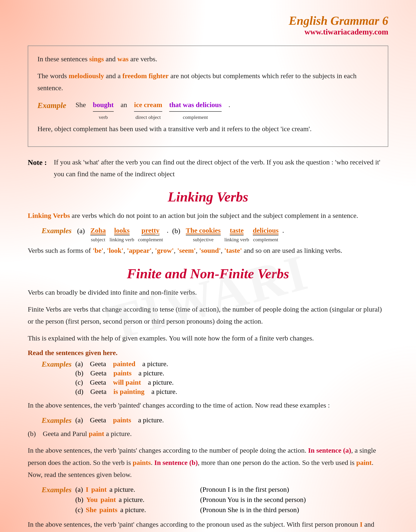  Describe the element at coordinates (98, 231) in the screenshot. I see `zoha-word: Zoha` at that location.